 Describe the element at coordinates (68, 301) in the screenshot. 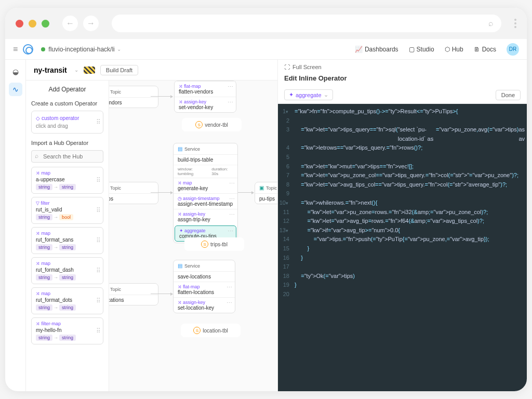

I see `hub-operator-item: ⤮ map rut_format_dots string→string ⠿` at that location.